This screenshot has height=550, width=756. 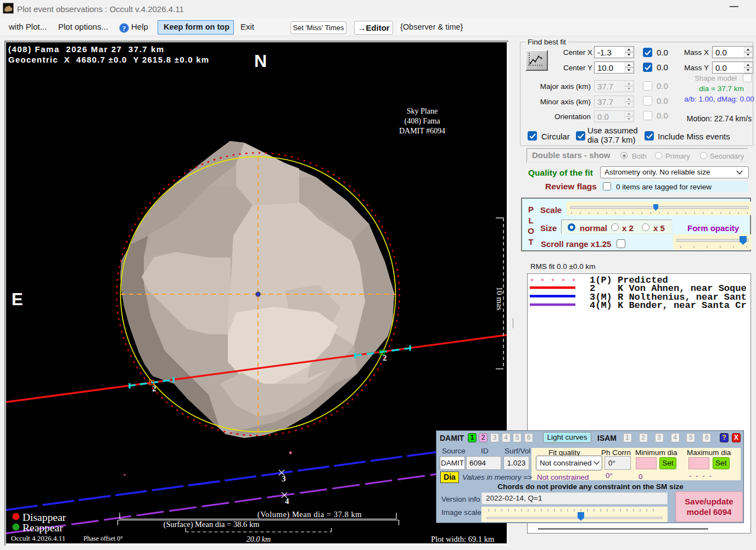 What do you see at coordinates (500, 299) in the screenshot?
I see `svg-text: 10 mas` at bounding box center [500, 299].